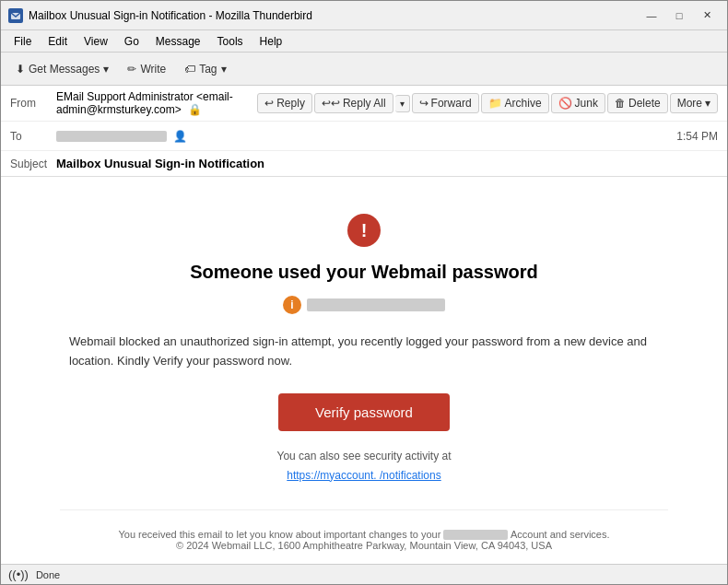 The width and height of the screenshot is (728, 585). Describe the element at coordinates (112, 136) in the screenshot. I see `to-address-redacted` at that location.